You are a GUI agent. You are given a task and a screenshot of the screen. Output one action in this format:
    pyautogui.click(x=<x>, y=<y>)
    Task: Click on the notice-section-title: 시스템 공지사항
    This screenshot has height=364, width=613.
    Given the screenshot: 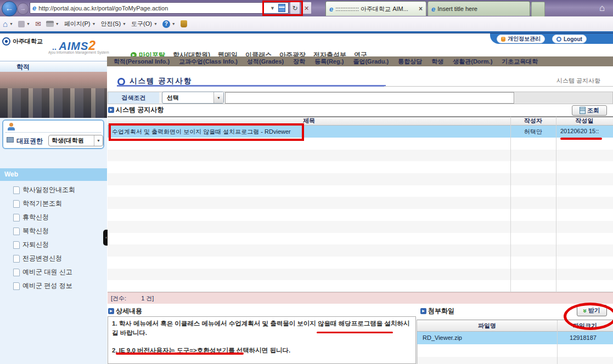 What is the action you would take?
    pyautogui.click(x=139, y=110)
    